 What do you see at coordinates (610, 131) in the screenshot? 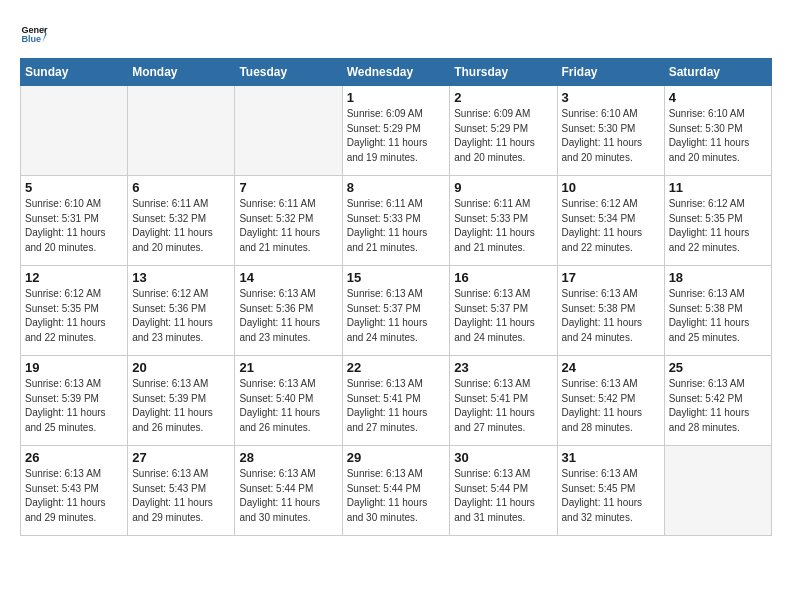
I see `calendar-cell: 3Sunrise: 6:10 AM Sunset: 5:30 PM Daylig…` at bounding box center [610, 131].